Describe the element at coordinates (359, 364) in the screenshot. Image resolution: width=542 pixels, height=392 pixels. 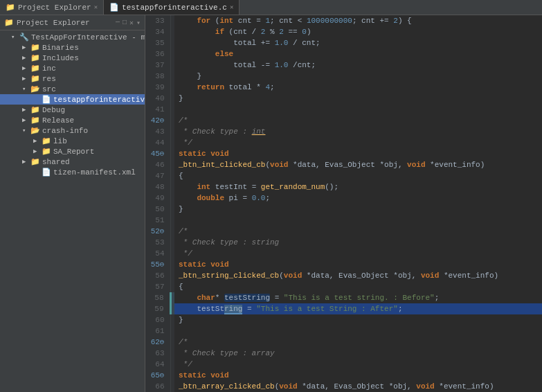
I see `code-line-64: */` at that location.